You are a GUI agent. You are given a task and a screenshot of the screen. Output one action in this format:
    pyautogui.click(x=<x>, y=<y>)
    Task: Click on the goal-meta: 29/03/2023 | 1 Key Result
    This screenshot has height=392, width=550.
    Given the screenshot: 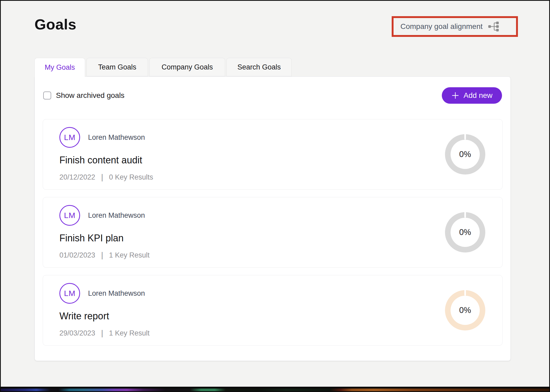 What is the action you would take?
    pyautogui.click(x=252, y=333)
    